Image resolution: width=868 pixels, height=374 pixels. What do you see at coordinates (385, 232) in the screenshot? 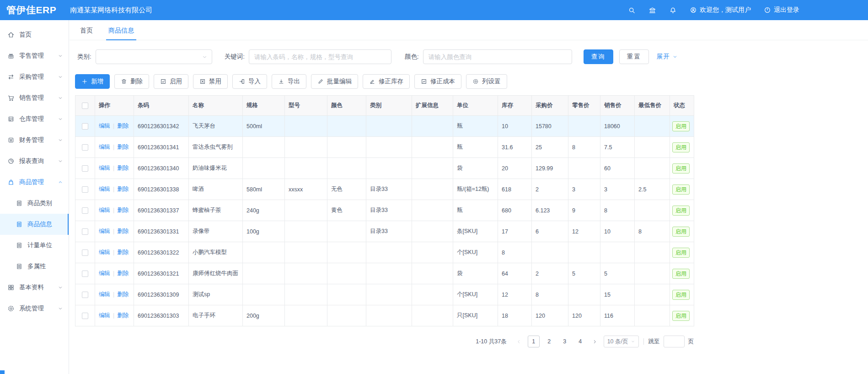
I see `table-row: 编辑|删除6901236301331录像带100g目录33条[SKU]17612…` at bounding box center [385, 232].